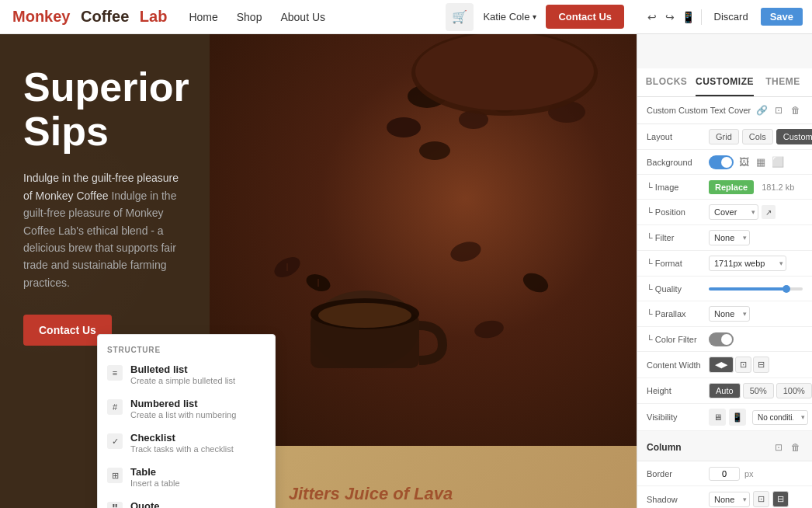 Image resolution: width=812 pixels, height=508 pixels. What do you see at coordinates (721, 162) in the screenshot?
I see `background-toggle` at bounding box center [721, 162].